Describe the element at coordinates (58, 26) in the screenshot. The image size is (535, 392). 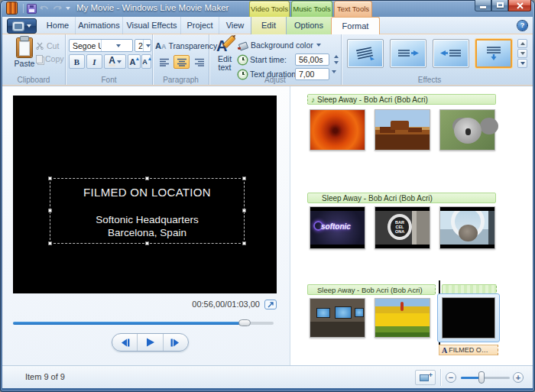
I see `tab-home: Home` at that location.